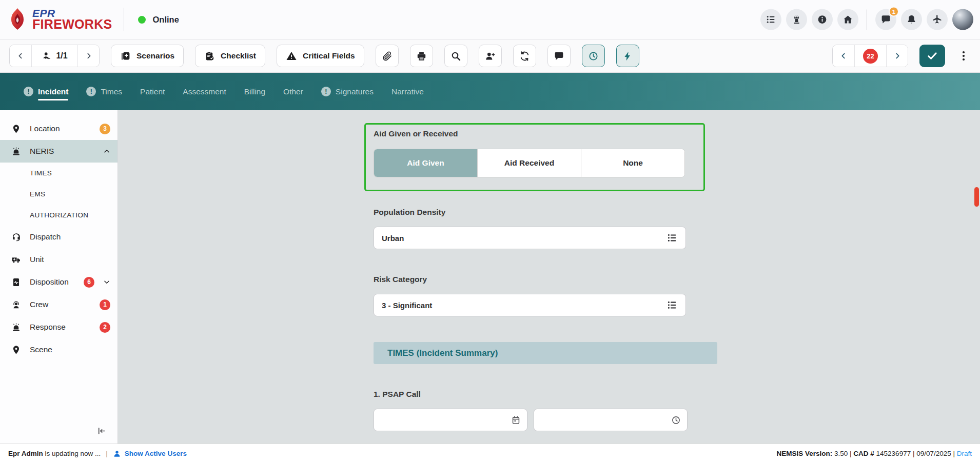  What do you see at coordinates (58, 259) in the screenshot?
I see `sidebar-item-unit: Unit` at bounding box center [58, 259].